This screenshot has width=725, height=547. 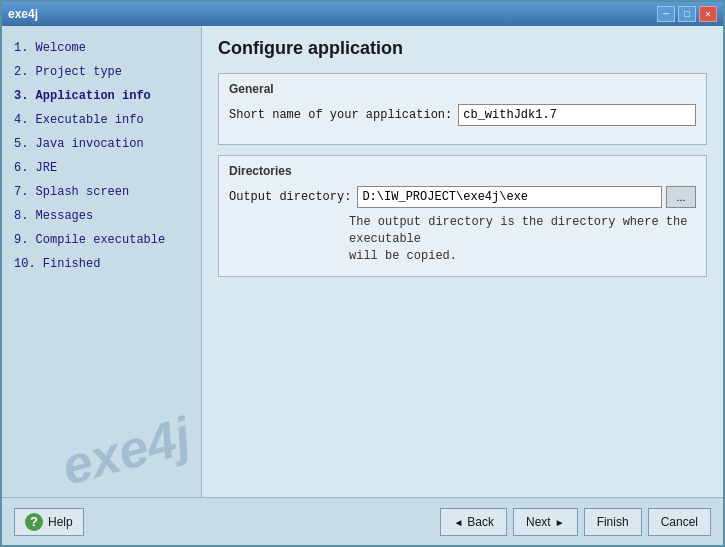 What do you see at coordinates (102, 72) in the screenshot?
I see `sidebar-item-project-type: 2. Project type` at bounding box center [102, 72].